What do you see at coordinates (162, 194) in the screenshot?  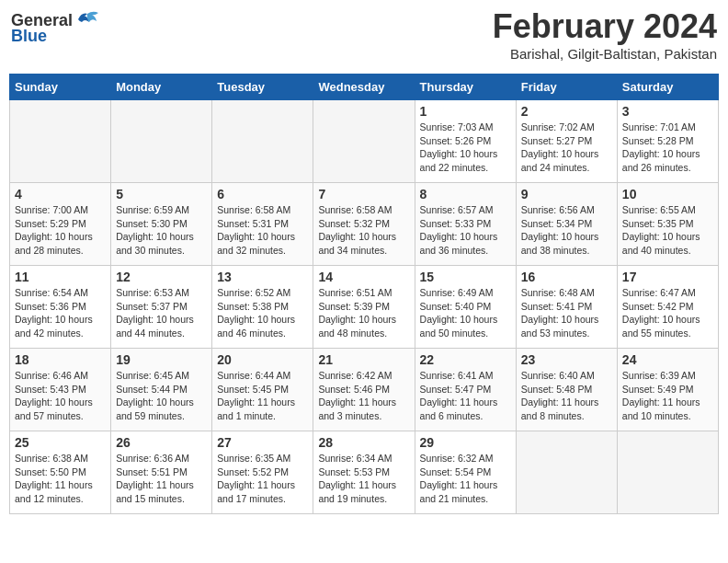 I see `day-number: 5` at bounding box center [162, 194].